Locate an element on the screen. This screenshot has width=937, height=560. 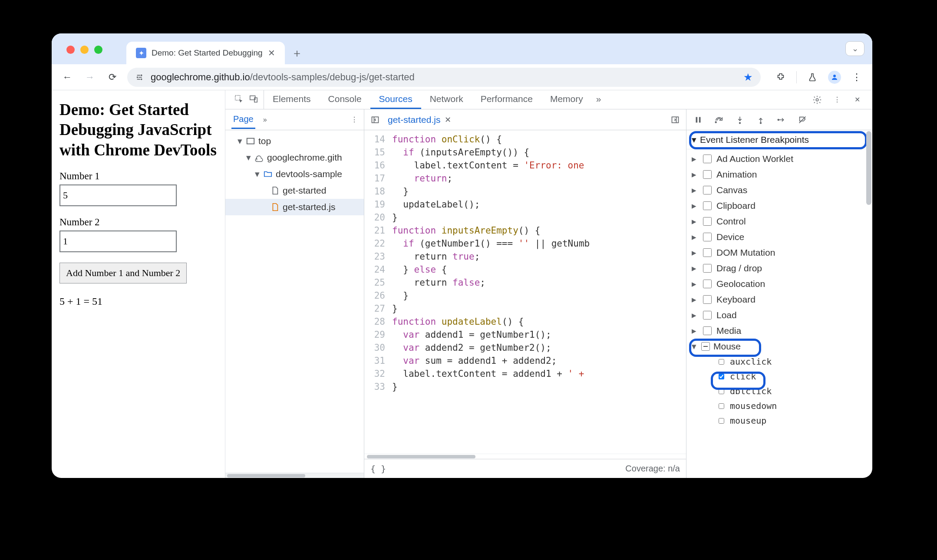
tree-top-frame: ▾top is located at coordinates (294, 141).